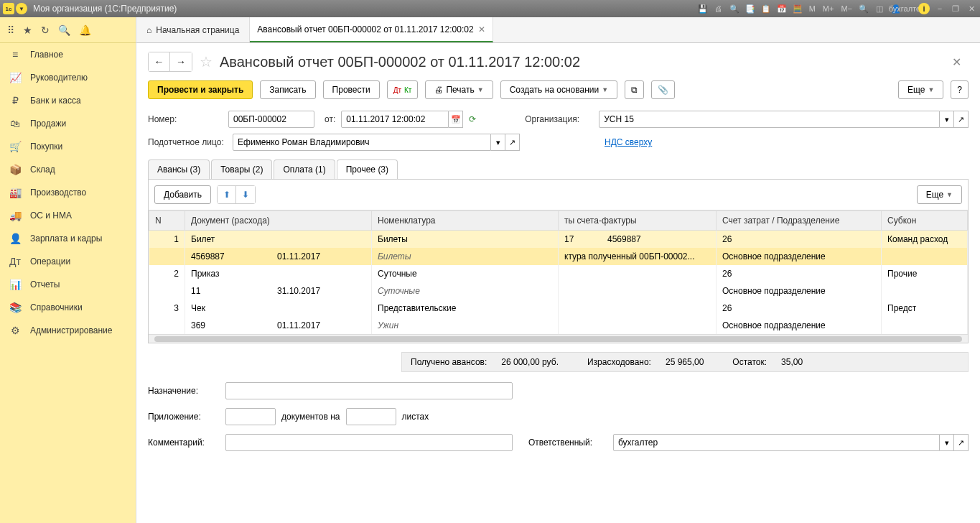 This screenshot has height=523, width=980. I want to click on document-header: ← → ☆ Авансовый отчет 00БП-000002 от 01.…, so click(559, 60).